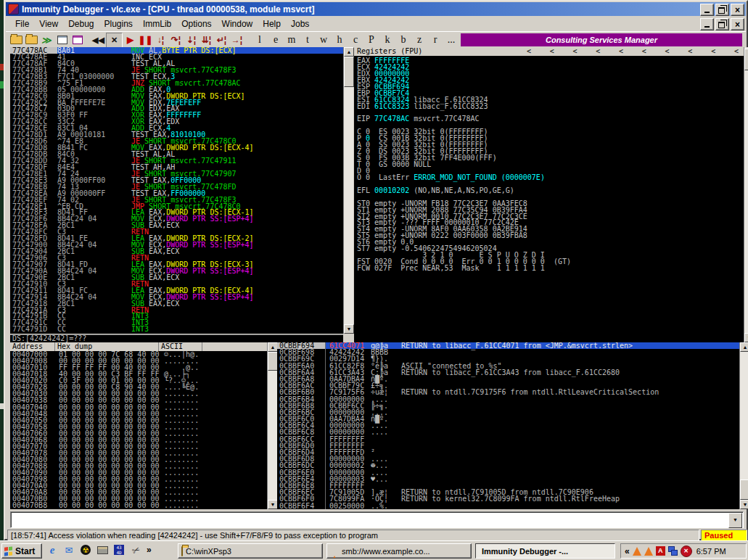 This screenshot has width=748, height=560. What do you see at coordinates (157, 24) in the screenshot?
I see `menu-item-immlib: ImmLib` at bounding box center [157, 24].